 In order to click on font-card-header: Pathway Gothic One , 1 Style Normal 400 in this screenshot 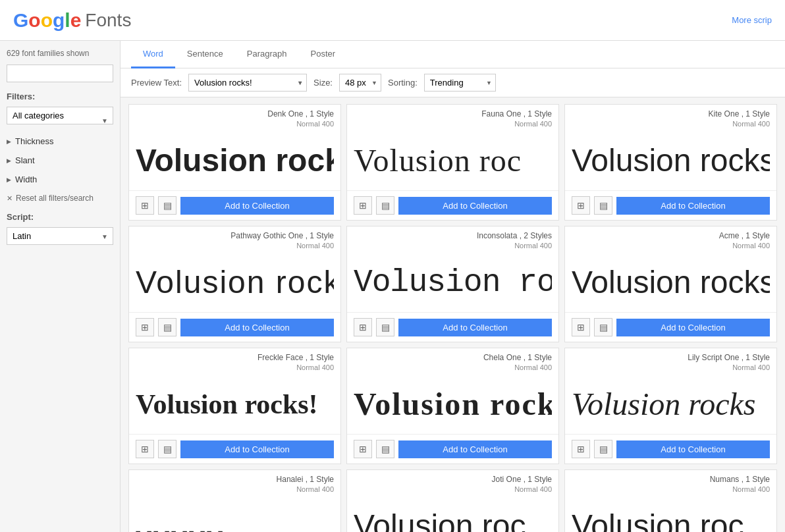, I will do `click(234, 240)`.